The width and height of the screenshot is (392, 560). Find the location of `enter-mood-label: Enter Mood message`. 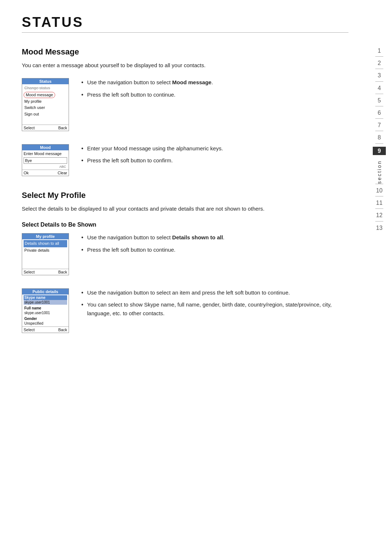

enter-mood-label: Enter Mood message is located at coordinates (45, 154).